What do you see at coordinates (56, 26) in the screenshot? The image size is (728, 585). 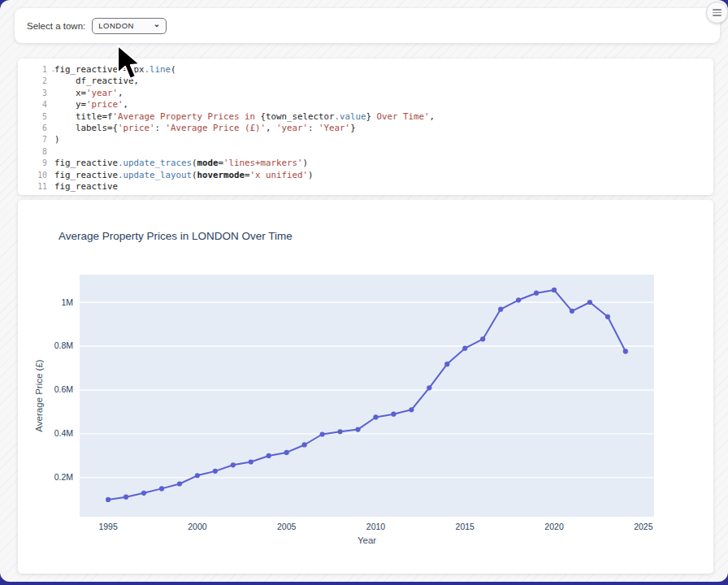 I see `town-select-label: Select a town:` at bounding box center [56, 26].